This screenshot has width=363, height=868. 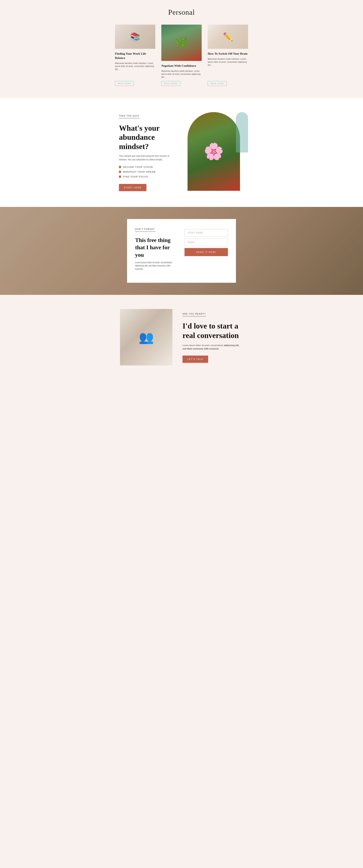 What do you see at coordinates (181, 251) in the screenshot?
I see `free-section: DON'T FORGET This free thing that I have…` at bounding box center [181, 251].